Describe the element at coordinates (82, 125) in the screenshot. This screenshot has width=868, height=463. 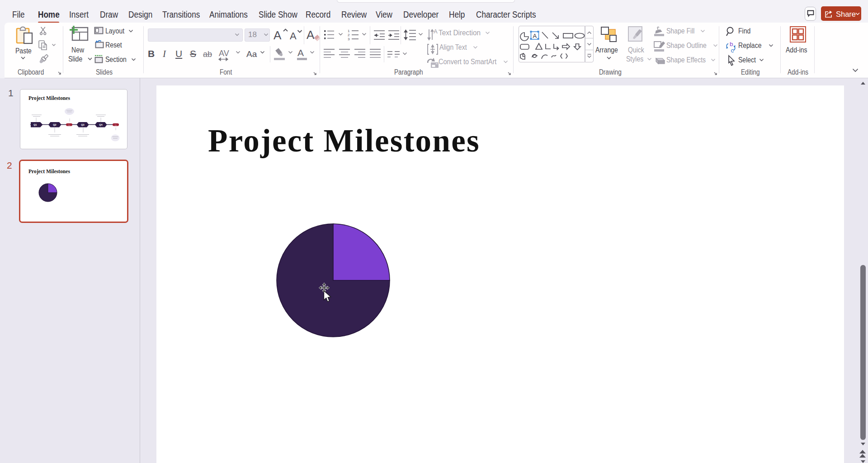
I see `svg-text: Q3` at that location.